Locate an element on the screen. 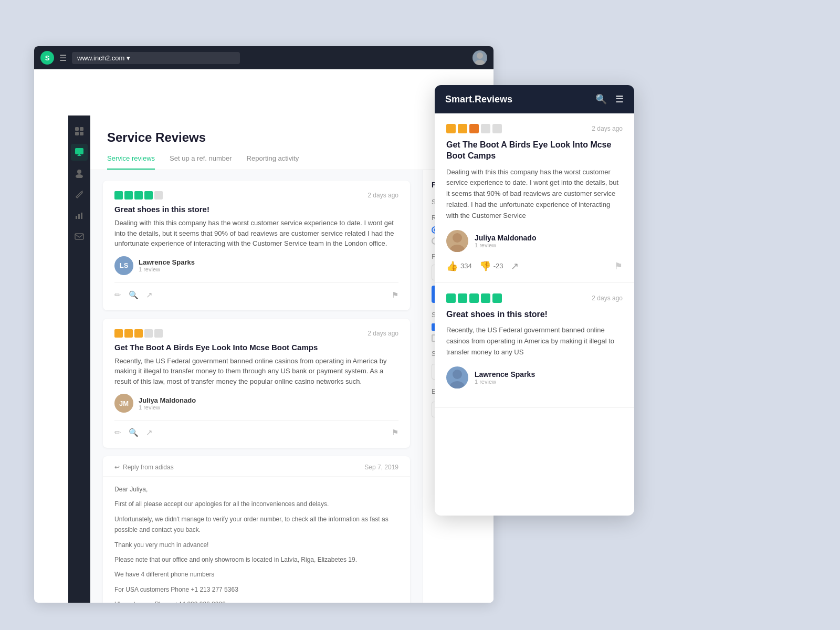  sr-likes-count: 334 is located at coordinates (466, 266).